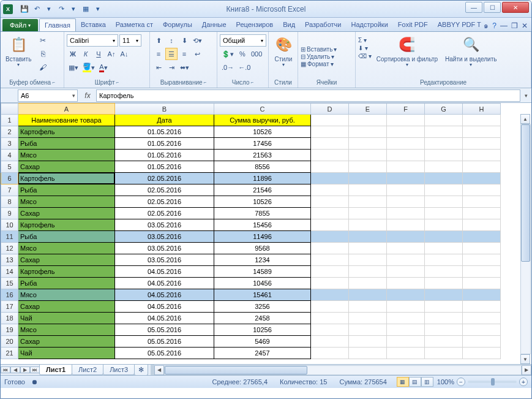 This screenshot has width=532, height=399. What do you see at coordinates (482, 109) in the screenshot?
I see `column-header: H` at bounding box center [482, 109].